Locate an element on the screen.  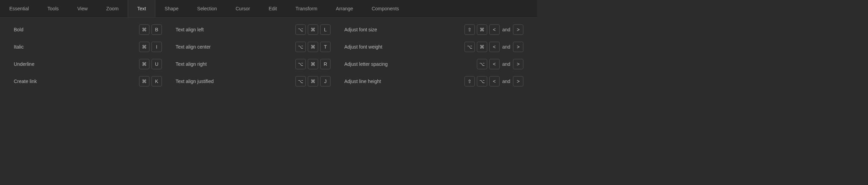
tab-shape: Shape is located at coordinates (171, 8).